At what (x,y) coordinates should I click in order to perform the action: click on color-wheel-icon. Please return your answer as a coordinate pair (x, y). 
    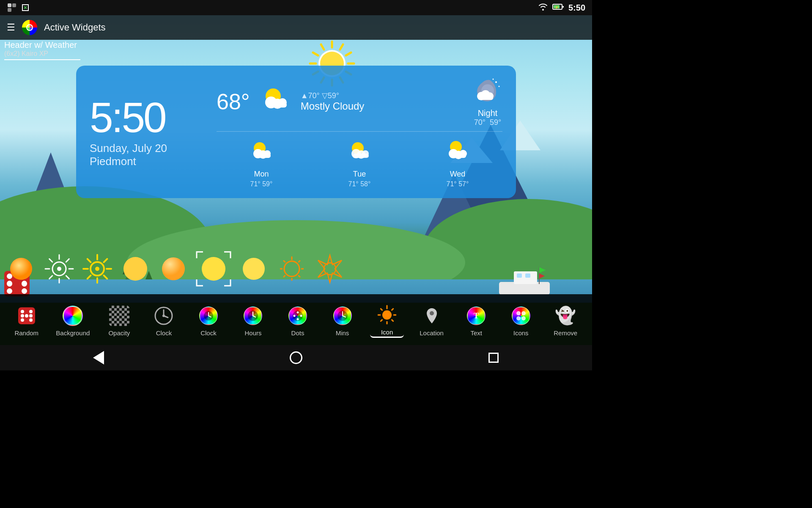
    Looking at the image, I should click on (73, 316).